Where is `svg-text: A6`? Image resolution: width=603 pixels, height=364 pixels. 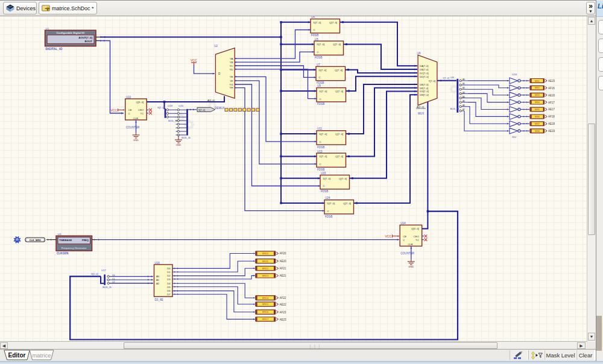
svg-text: A6 is located at coordinates (464, 105).